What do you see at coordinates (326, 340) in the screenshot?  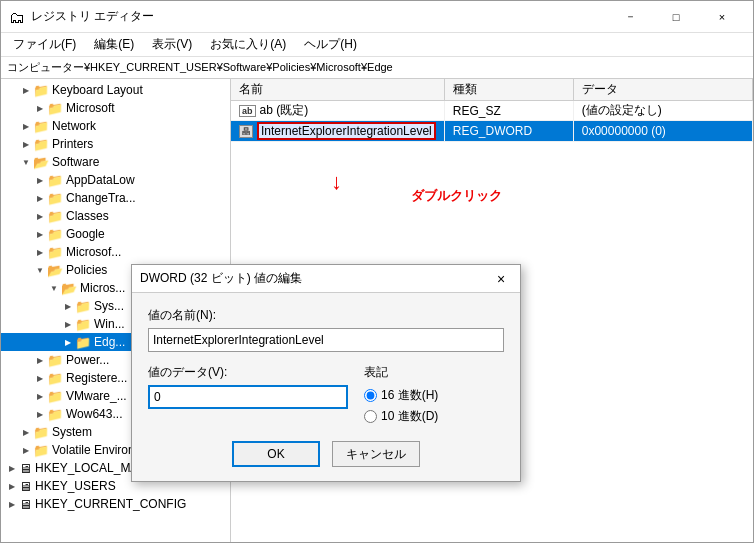 I see `dialog-name-input` at bounding box center [326, 340].